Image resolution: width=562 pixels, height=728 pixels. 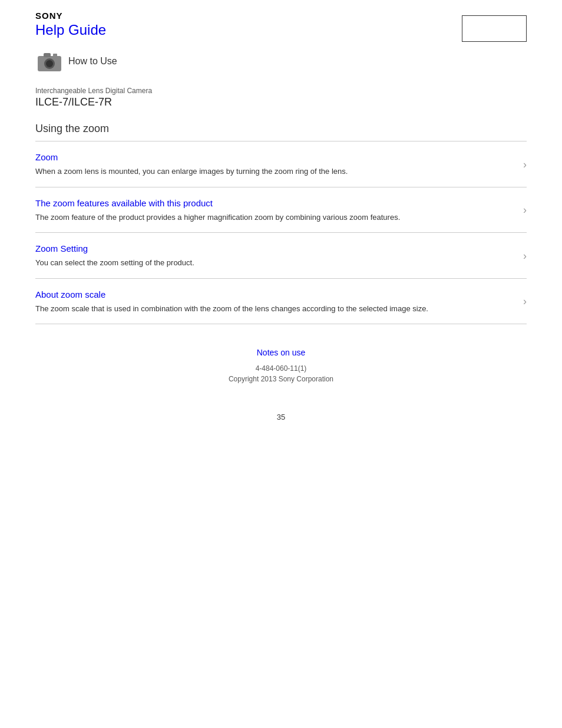 I want to click on how-to-use-label: How to Use, so click(x=93, y=61).